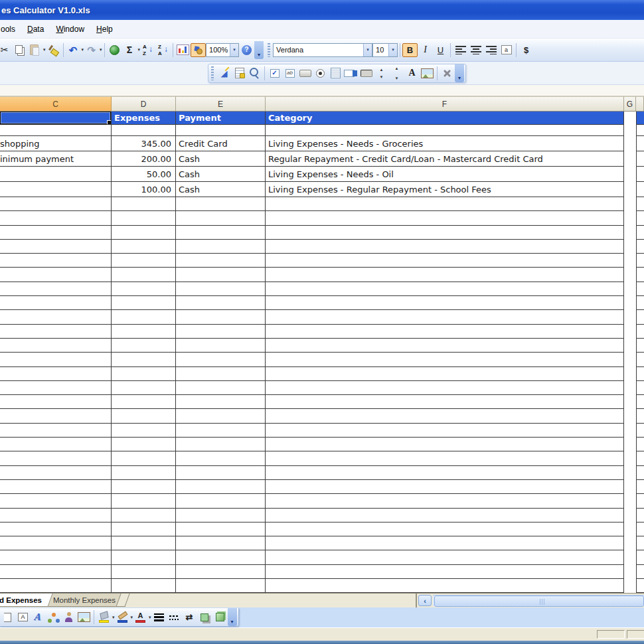 This screenshot has height=644, width=644. Describe the element at coordinates (44, 50) in the screenshot. I see `paste-icon-dropdown: ▾` at that location.